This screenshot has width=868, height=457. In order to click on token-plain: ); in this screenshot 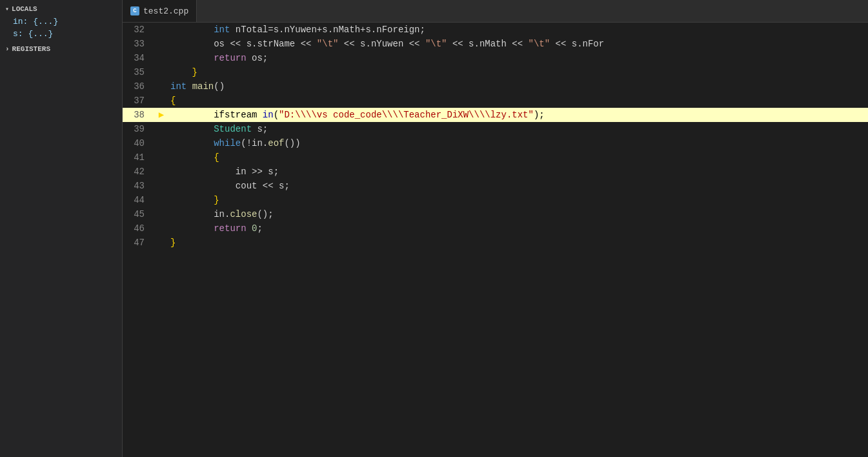, I will do `click(540, 115)`.